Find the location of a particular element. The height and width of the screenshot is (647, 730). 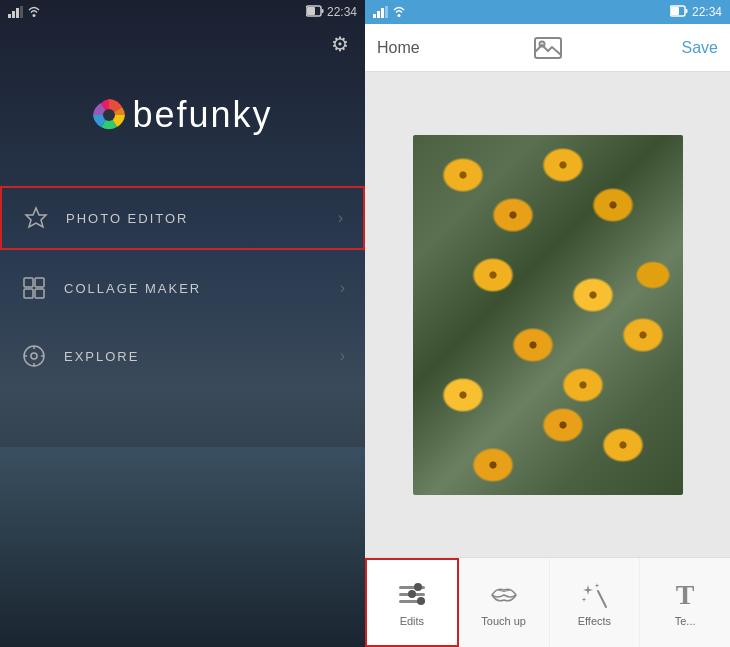

photo-editor-label: PHOTO EDITOR is located at coordinates (202, 218).